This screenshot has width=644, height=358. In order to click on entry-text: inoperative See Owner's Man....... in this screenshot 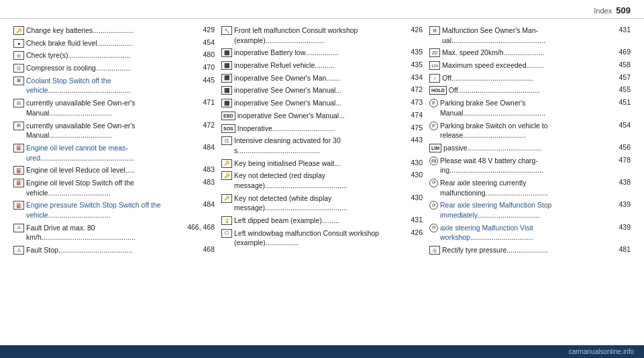, I will do `click(317, 78)`.